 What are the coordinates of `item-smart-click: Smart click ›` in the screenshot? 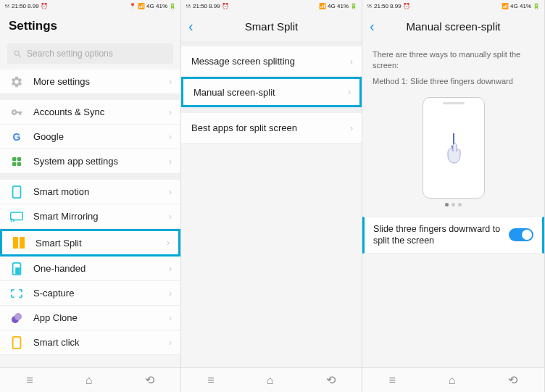 It's located at (90, 343).